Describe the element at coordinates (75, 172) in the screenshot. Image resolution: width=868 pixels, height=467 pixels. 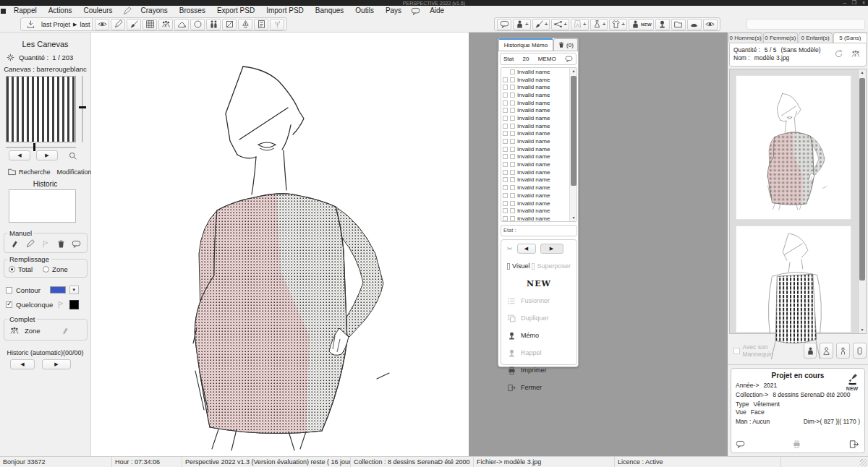
I see `modification-button: Modification` at that location.